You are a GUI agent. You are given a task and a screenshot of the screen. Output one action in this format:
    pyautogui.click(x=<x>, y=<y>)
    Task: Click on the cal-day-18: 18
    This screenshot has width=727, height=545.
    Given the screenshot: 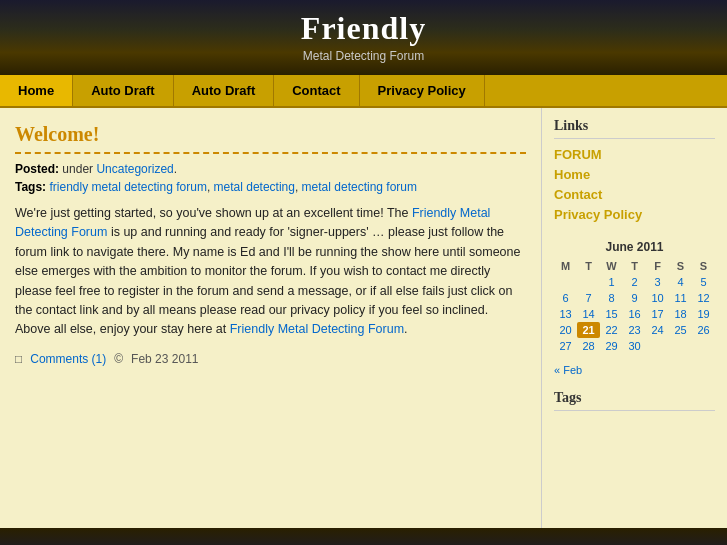 What is the action you would take?
    pyautogui.click(x=680, y=314)
    